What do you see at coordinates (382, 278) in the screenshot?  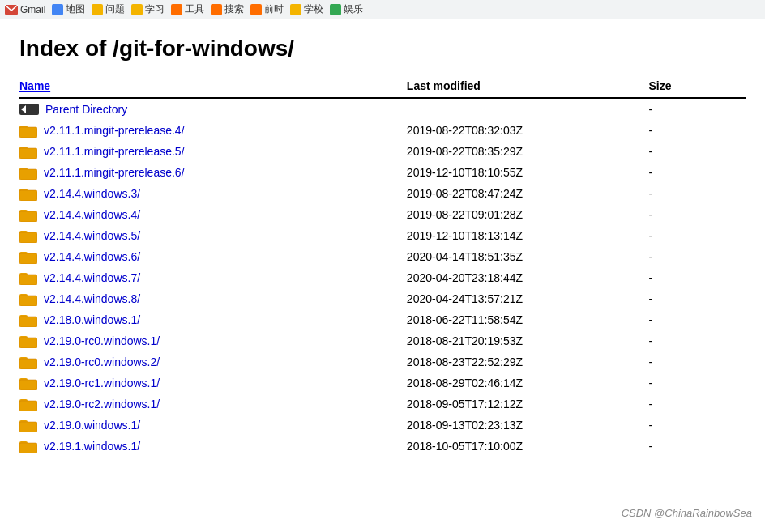 I see `table-row: v2.14.4.windows.7/2020-04-20T23:18:44Z-` at bounding box center [382, 278].